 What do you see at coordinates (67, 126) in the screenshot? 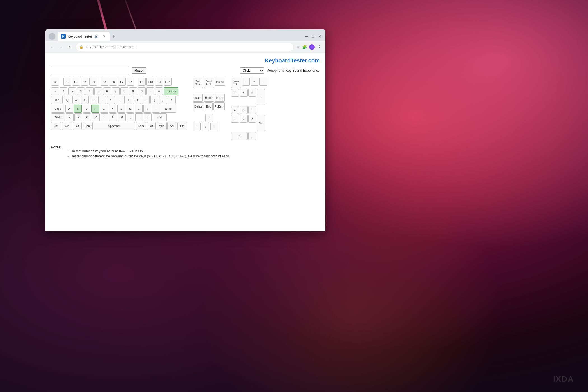
I see `key-win-left: Win` at bounding box center [67, 126].